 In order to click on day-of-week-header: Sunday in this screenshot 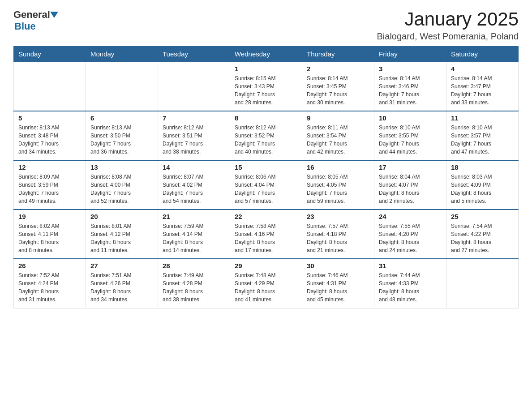, I will do `click(50, 55)`.